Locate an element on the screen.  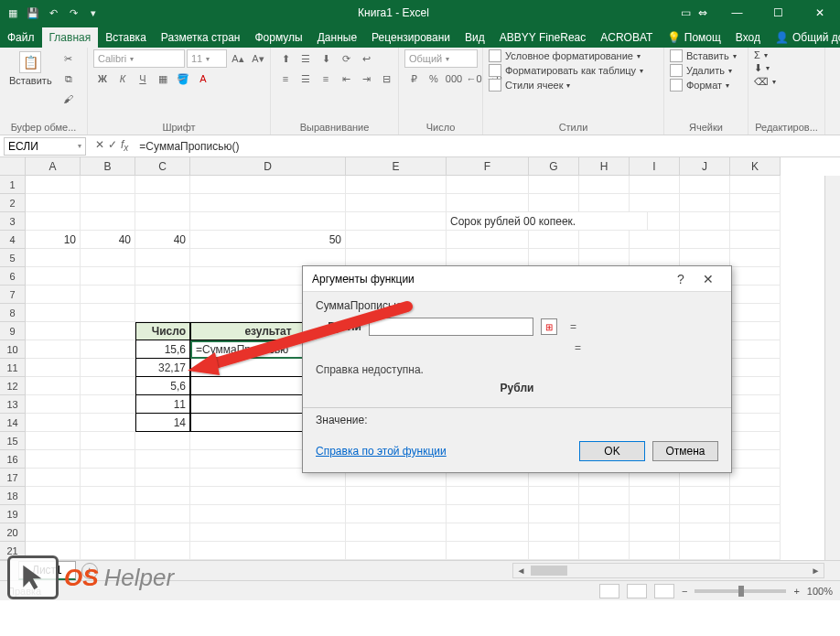
row-header: 8 is located at coordinates (13, 313).